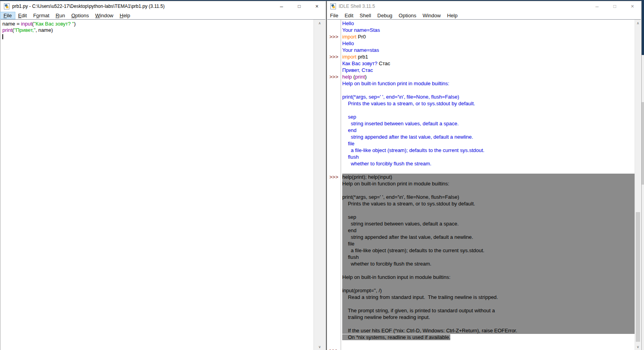 The image size is (644, 350). I want to click on text-segment: Как Вас зовут?, so click(361, 64).